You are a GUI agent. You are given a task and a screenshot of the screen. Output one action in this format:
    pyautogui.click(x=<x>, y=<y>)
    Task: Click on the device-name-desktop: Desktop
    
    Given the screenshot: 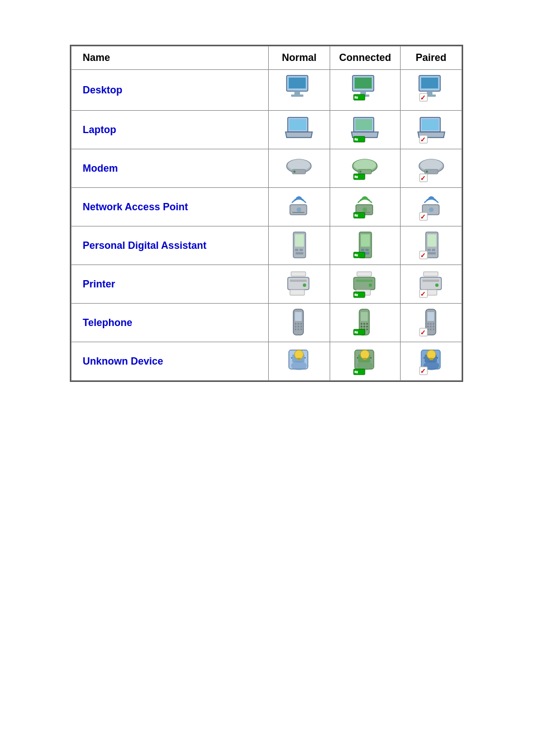 What is the action you would take?
    pyautogui.click(x=170, y=91)
    